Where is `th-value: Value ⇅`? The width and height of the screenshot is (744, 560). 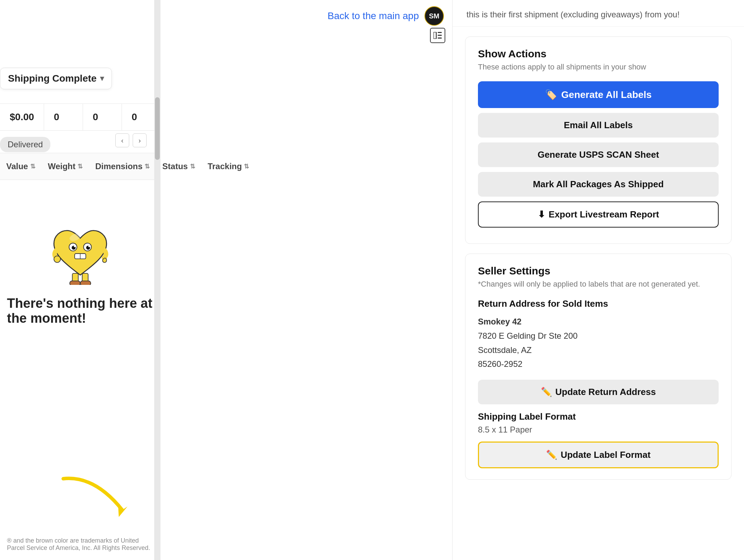 th-value: Value ⇅ is located at coordinates (21, 166).